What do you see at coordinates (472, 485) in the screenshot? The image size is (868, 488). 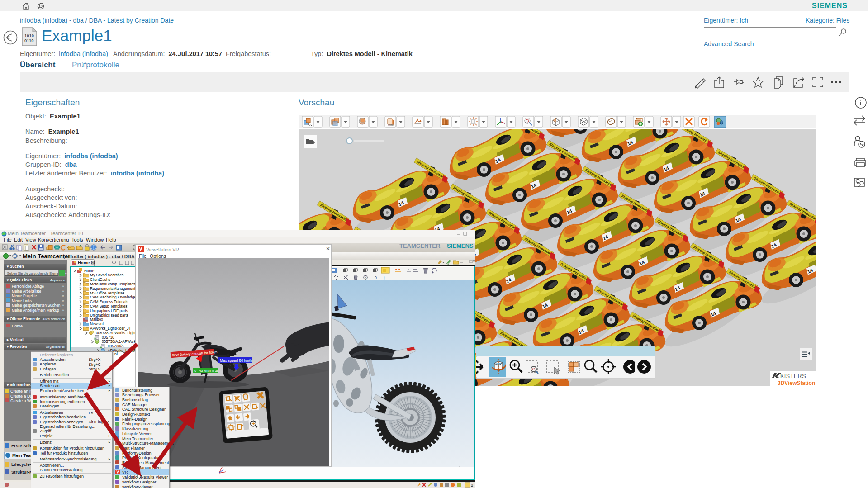 I see `svg-text: 2` at bounding box center [472, 485].